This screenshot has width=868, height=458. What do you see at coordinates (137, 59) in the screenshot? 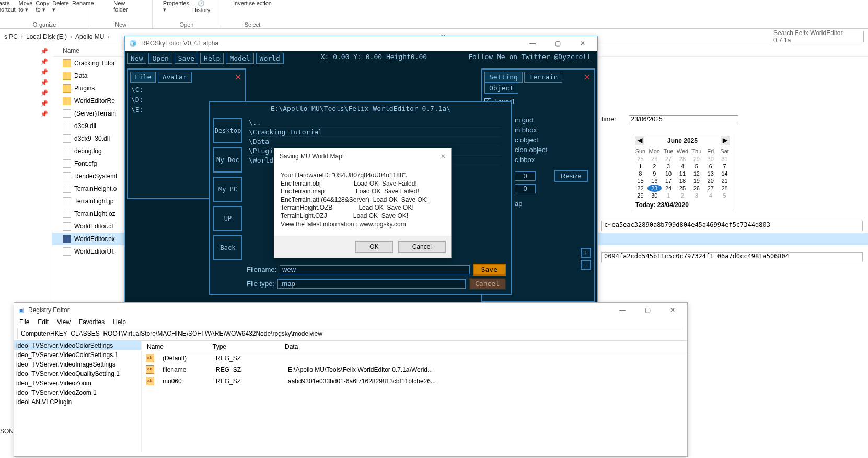
I see `menu-new: New` at bounding box center [137, 59].